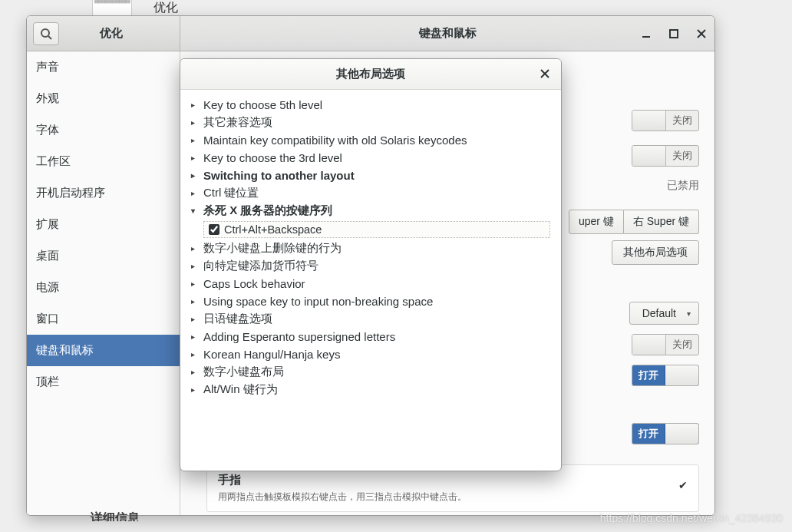 This screenshot has width=792, height=532. I want to click on headerbar-center-title: 键盘和鼠标, so click(447, 34).